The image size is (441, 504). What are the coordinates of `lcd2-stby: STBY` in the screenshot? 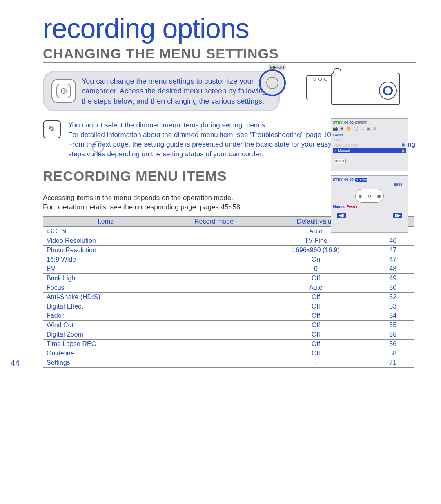 It's located at (338, 180).